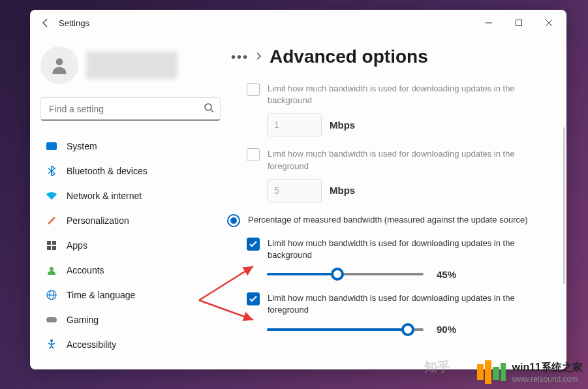  What do you see at coordinates (52, 295) in the screenshot?
I see `globe-icon` at bounding box center [52, 295].